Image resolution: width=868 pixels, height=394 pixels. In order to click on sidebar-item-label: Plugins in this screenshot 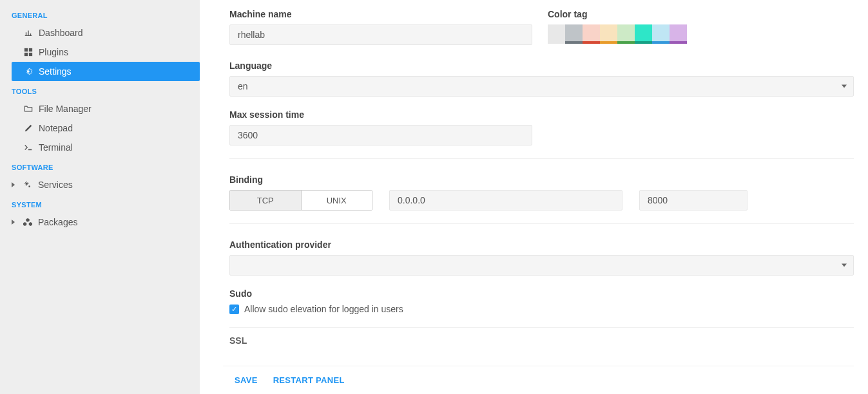, I will do `click(53, 52)`.